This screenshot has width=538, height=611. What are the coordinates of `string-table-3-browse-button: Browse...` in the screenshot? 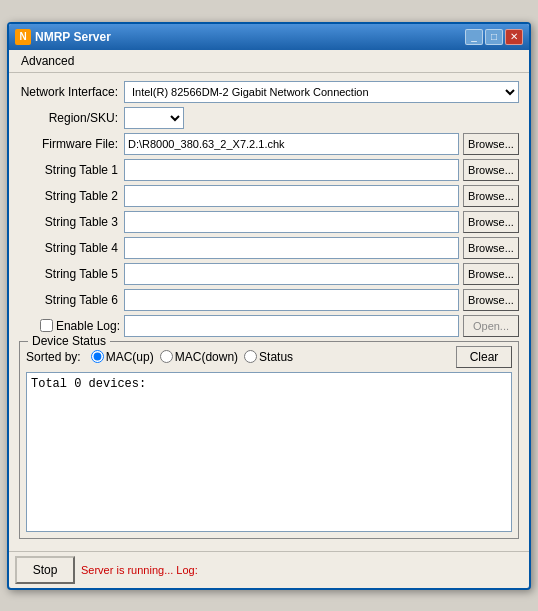 It's located at (491, 222).